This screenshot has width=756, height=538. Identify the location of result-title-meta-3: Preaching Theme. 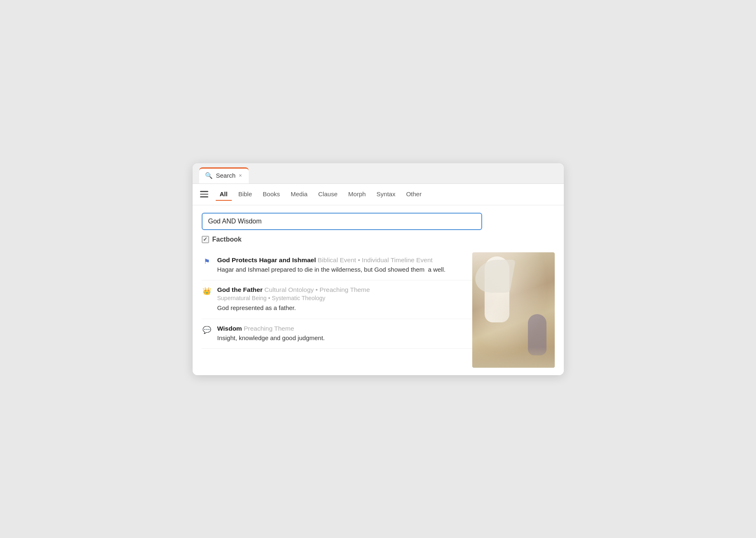
(269, 328).